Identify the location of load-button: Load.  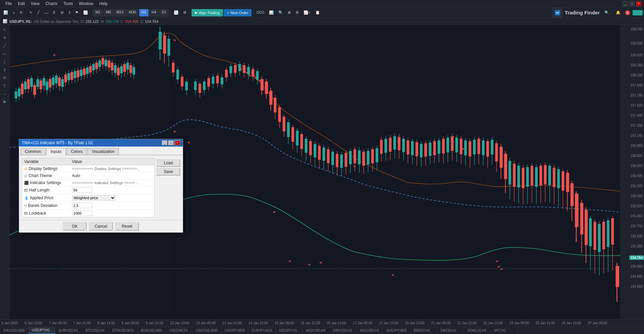
(168, 163).